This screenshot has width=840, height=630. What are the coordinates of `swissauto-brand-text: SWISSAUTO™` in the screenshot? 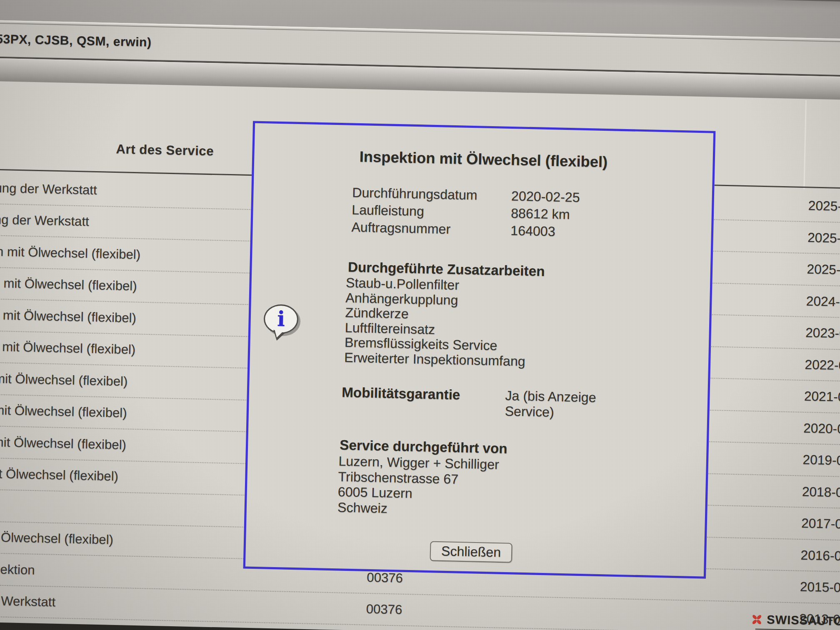 It's located at (803, 621).